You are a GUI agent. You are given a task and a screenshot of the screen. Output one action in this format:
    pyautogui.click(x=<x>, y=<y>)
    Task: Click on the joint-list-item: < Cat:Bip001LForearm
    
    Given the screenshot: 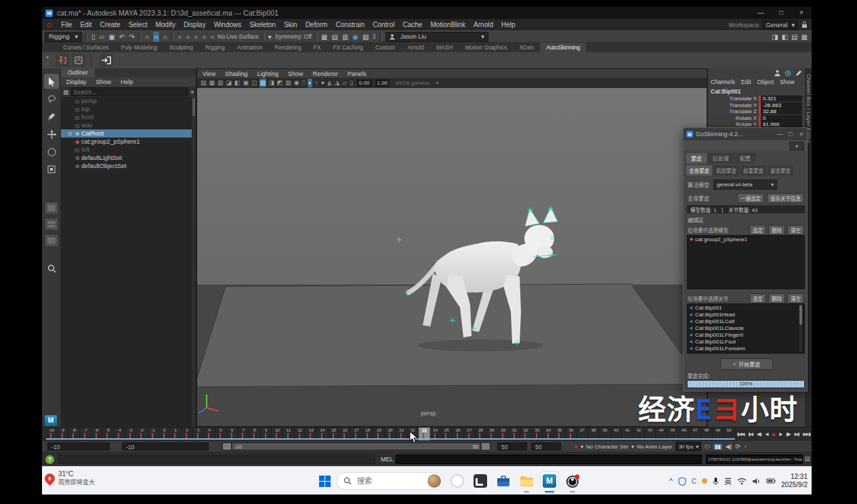 What is the action you would take?
    pyautogui.click(x=746, y=348)
    